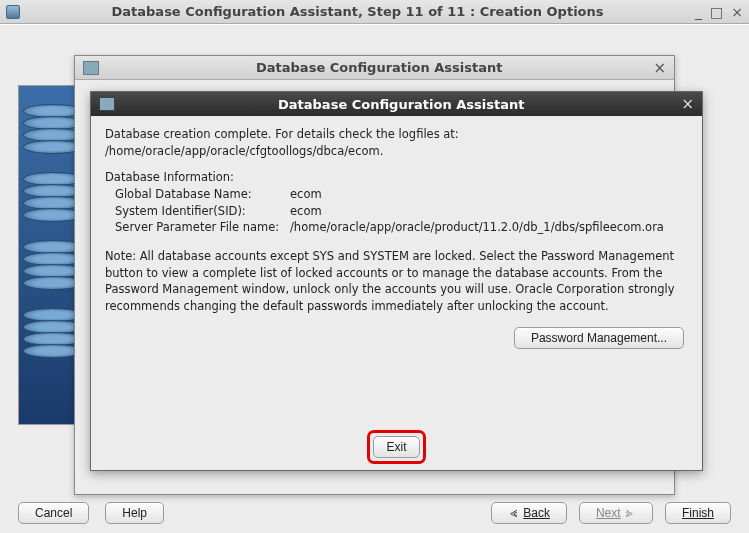 The image size is (749, 533). I want to click on progress-dialog-titlebar: Database Configuration Assistant ×, so click(374, 68).